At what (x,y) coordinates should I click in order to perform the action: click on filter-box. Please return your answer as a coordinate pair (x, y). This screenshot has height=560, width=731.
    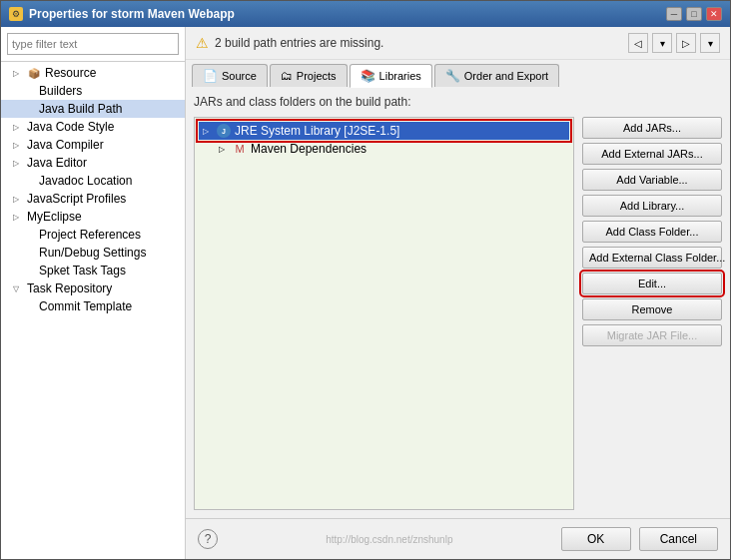
    Looking at the image, I should click on (93, 44).